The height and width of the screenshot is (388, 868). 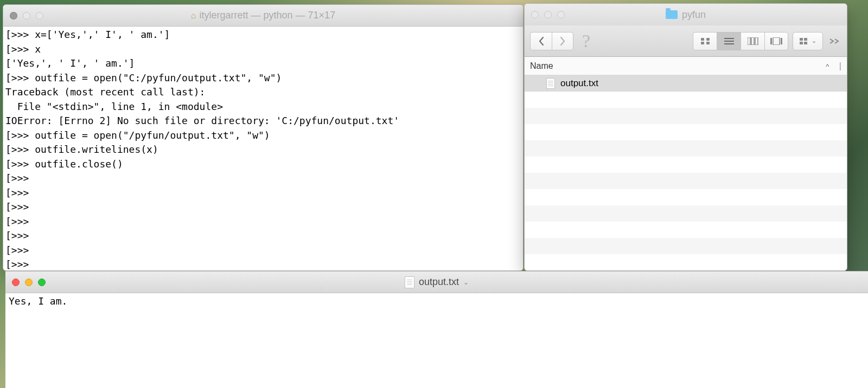 I want to click on terminal-title: ⌂ itylergarrett — python — 71×17, so click(x=263, y=15).